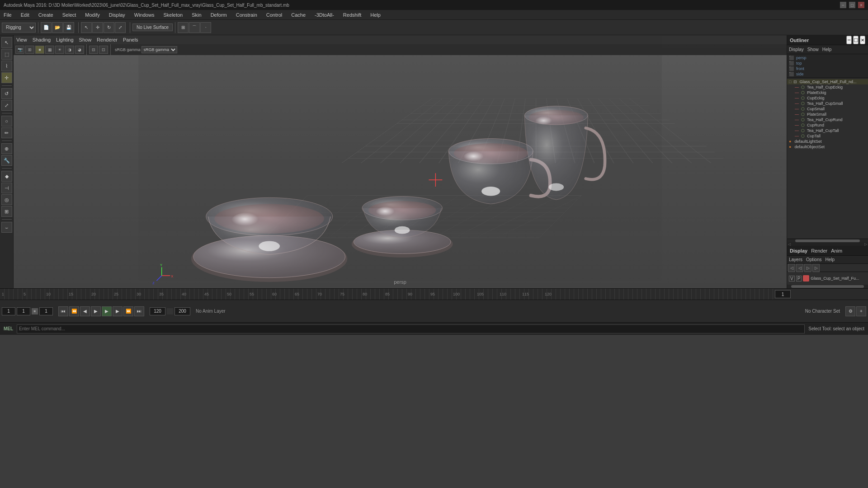 This screenshot has width=868, height=488. What do you see at coordinates (827, 82) in the screenshot?
I see `outliner-item-glass-cup-set: □ ⊟ Glass_Cup_Set_Half_Full_nd...` at bounding box center [827, 82].